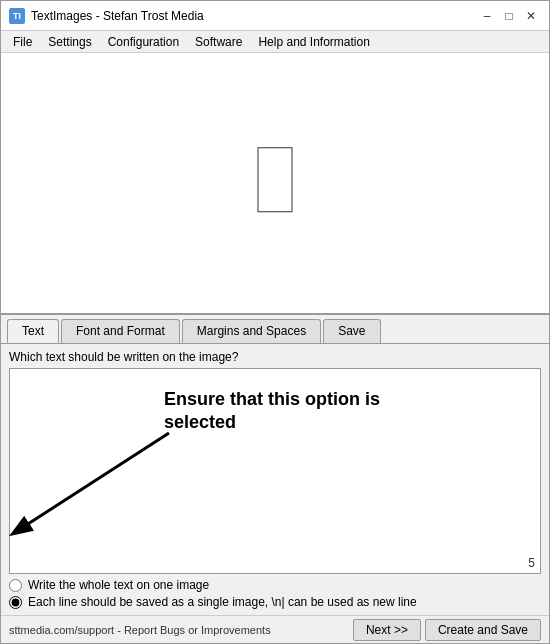  I want to click on maximize-button: □, so click(509, 16).